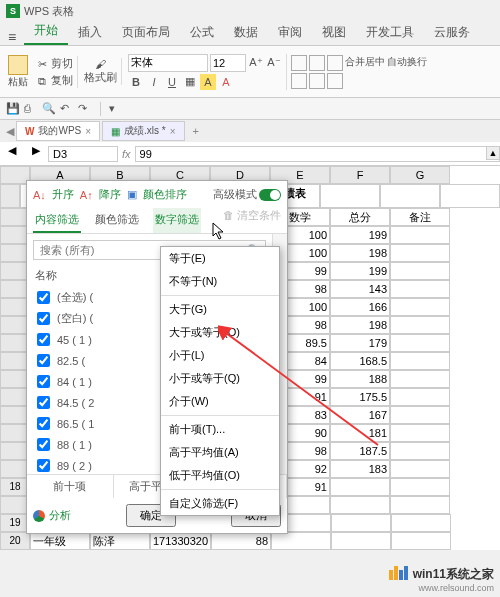 This screenshot has height=597, width=500. Describe the element at coordinates (220, 504) in the screenshot. I see `menu-custom: 自定义筛选(F)` at that location.